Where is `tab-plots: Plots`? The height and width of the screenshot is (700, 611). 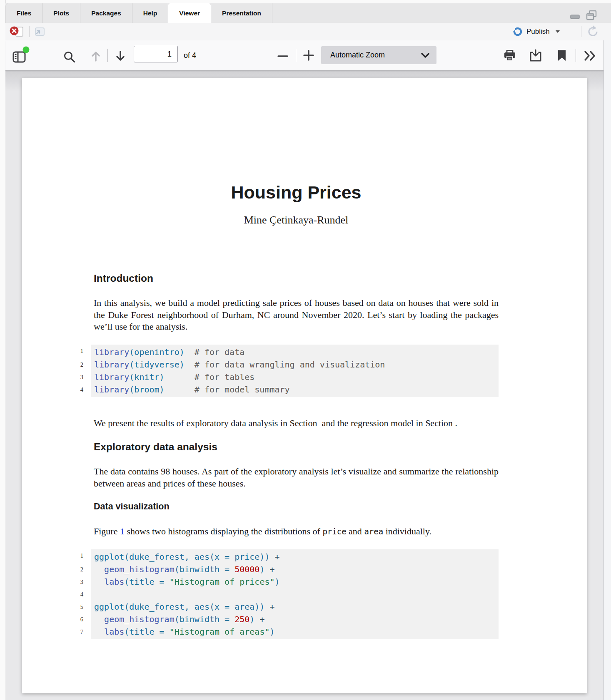 tab-plots: Plots is located at coordinates (62, 13).